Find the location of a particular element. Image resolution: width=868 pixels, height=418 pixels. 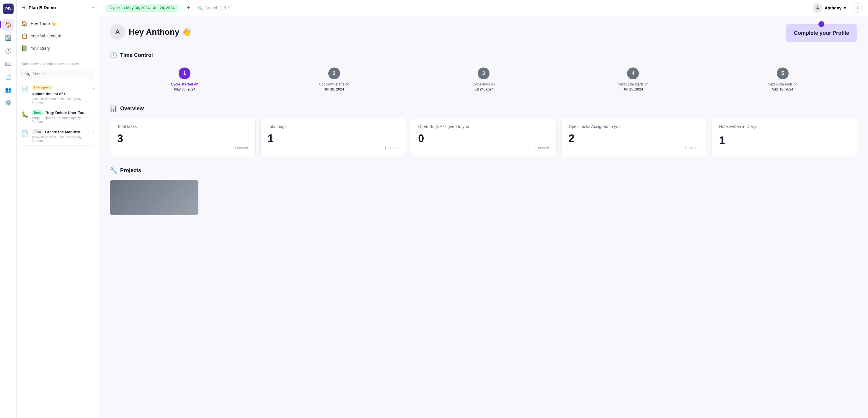

overview-title: 📊 Overview is located at coordinates (484, 108).